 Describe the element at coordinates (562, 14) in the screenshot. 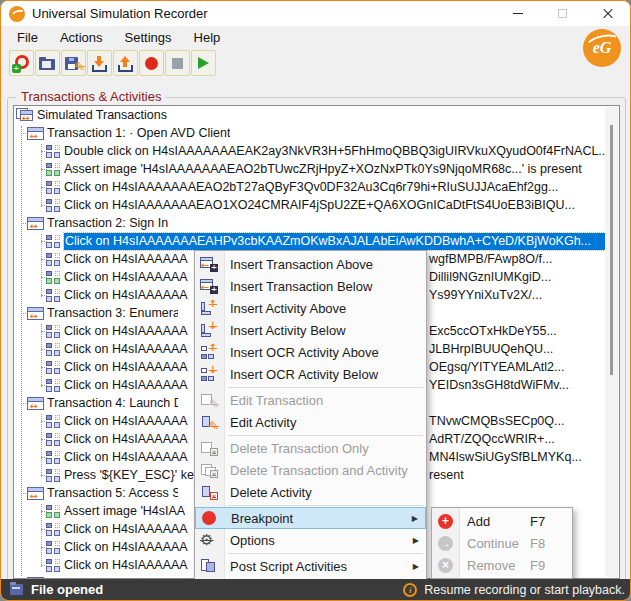

I see `maximize-icon` at that location.